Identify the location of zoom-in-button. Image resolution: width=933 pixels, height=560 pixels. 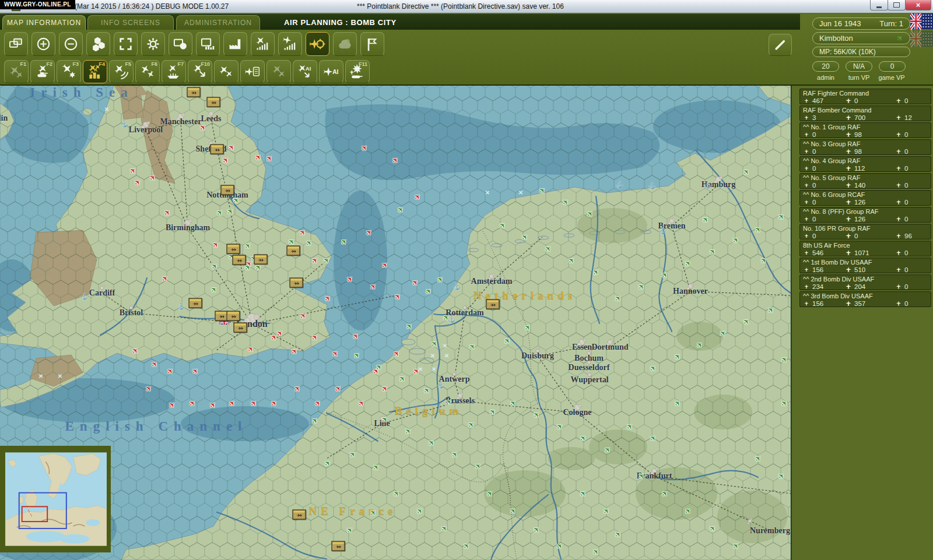
(43, 44).